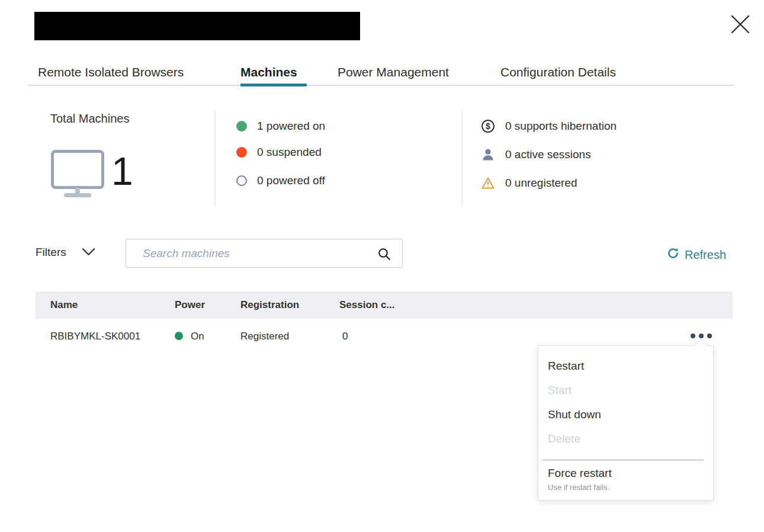 The image size is (764, 532). What do you see at coordinates (269, 72) in the screenshot?
I see `tab-machines: Machines` at bounding box center [269, 72].